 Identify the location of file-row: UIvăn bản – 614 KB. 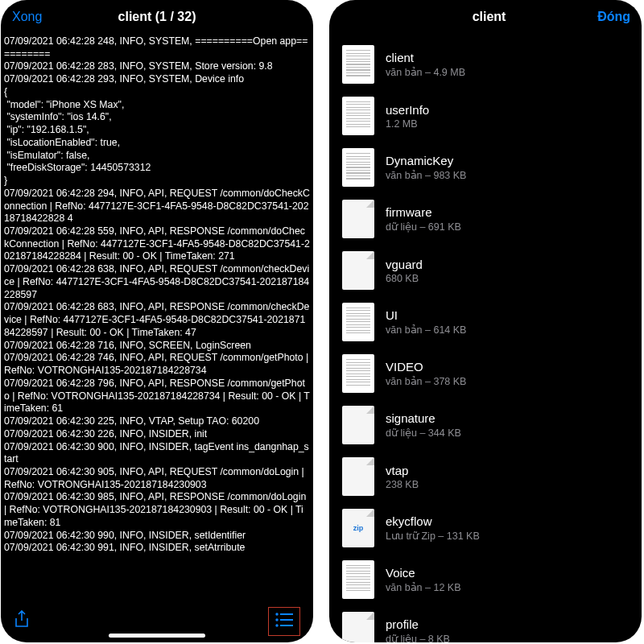
(485, 322).